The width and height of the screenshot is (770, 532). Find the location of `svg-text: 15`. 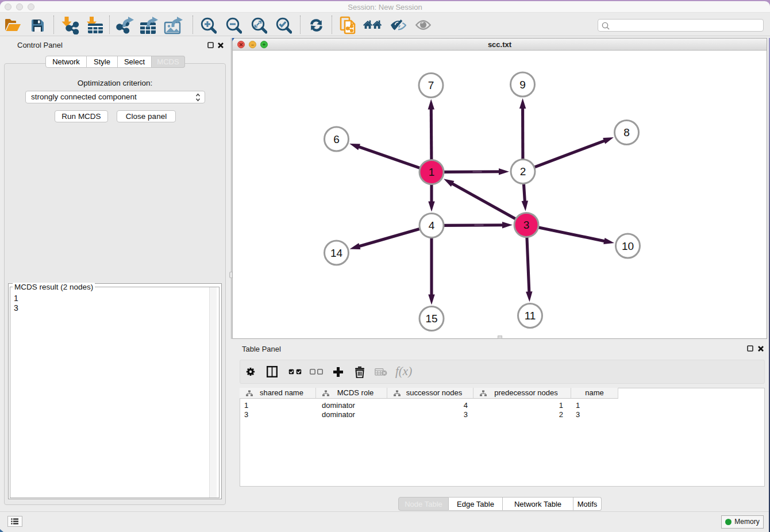

svg-text: 15 is located at coordinates (431, 318).